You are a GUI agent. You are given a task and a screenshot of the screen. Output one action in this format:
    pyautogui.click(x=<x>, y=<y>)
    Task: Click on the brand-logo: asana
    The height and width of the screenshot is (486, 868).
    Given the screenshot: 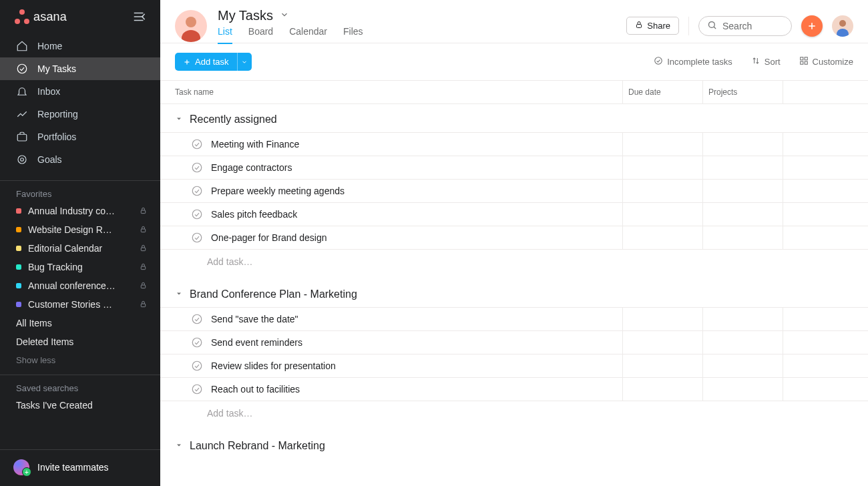 What is the action you would take?
    pyautogui.click(x=41, y=17)
    